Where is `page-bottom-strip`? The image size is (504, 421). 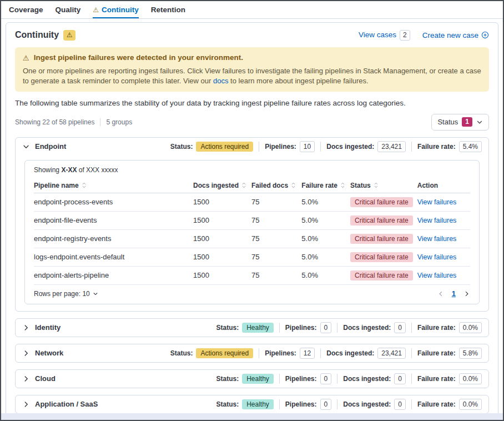
page-bottom-strip is located at coordinates (252, 417).